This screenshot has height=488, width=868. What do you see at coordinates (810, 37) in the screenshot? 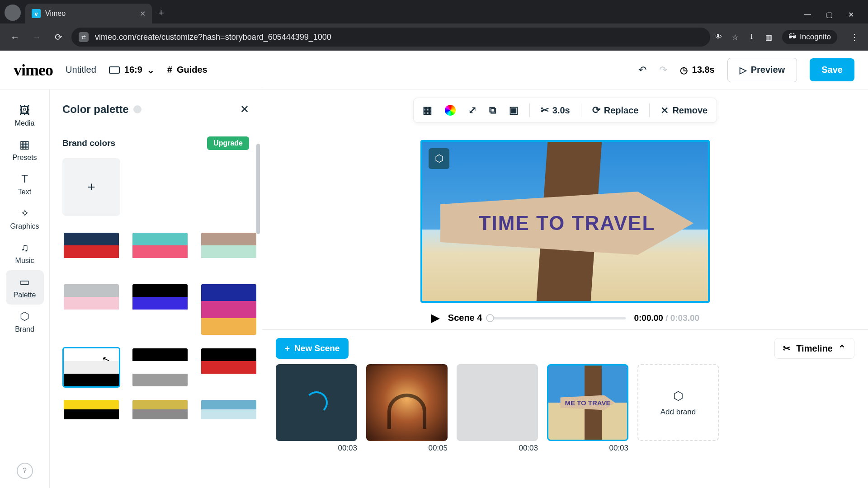
I see `incognito-indicator: 🕶 Incognito` at bounding box center [810, 37].